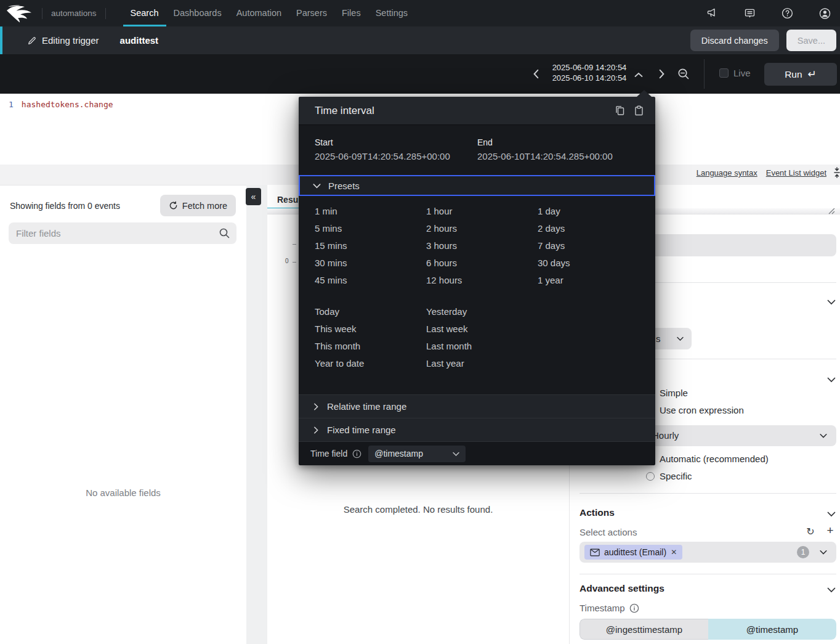 The width and height of the screenshot is (840, 644). What do you see at coordinates (371, 364) in the screenshot?
I see `period-item: Year to date` at bounding box center [371, 364].